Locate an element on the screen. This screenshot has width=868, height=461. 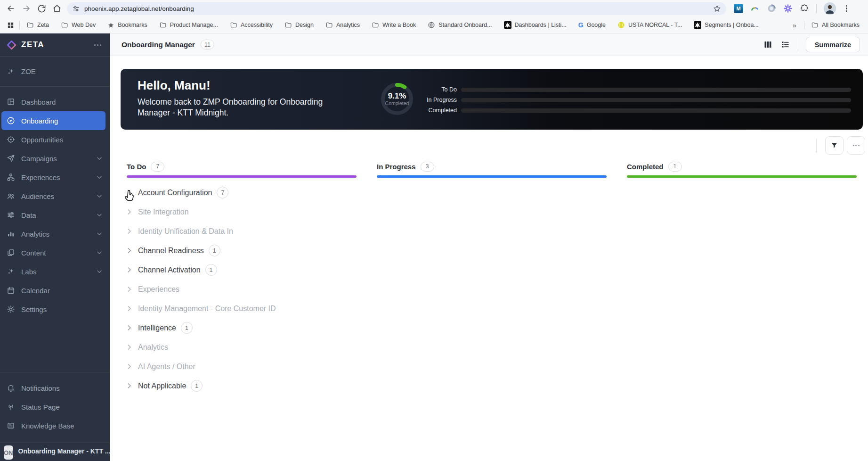
sidebar-item-zoe: ZOE is located at coordinates (55, 72).